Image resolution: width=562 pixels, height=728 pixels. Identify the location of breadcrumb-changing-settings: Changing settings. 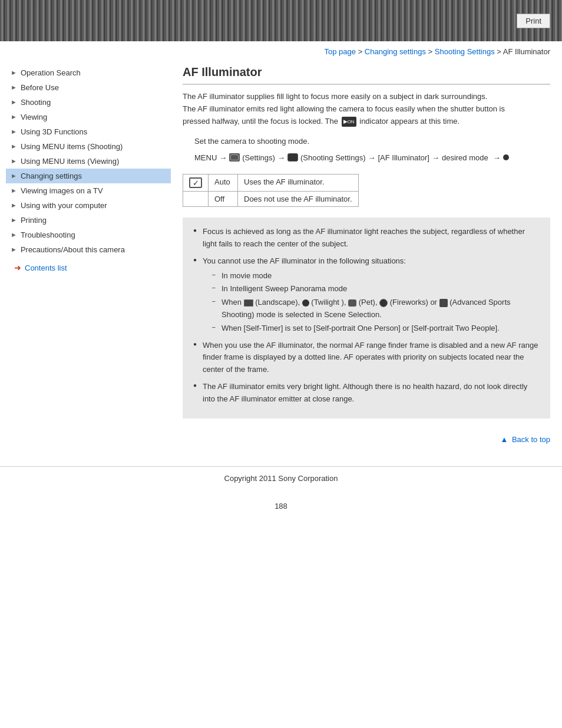
(395, 52).